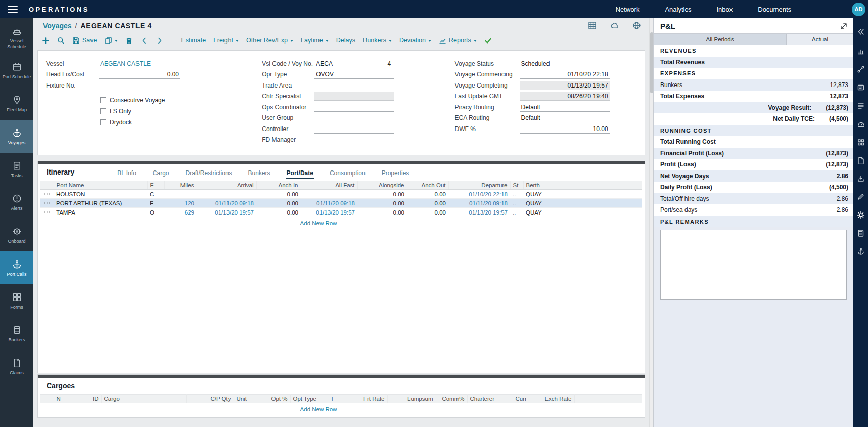  I want to click on calculator-icon, so click(860, 233).